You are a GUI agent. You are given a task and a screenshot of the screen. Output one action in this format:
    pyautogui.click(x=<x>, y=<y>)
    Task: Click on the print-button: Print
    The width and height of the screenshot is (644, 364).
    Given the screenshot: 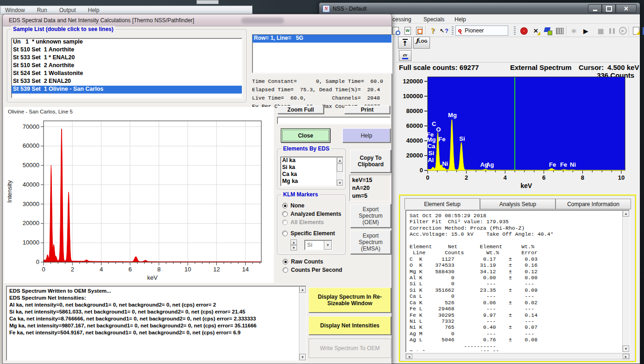 What is the action you would take?
    pyautogui.click(x=367, y=110)
    